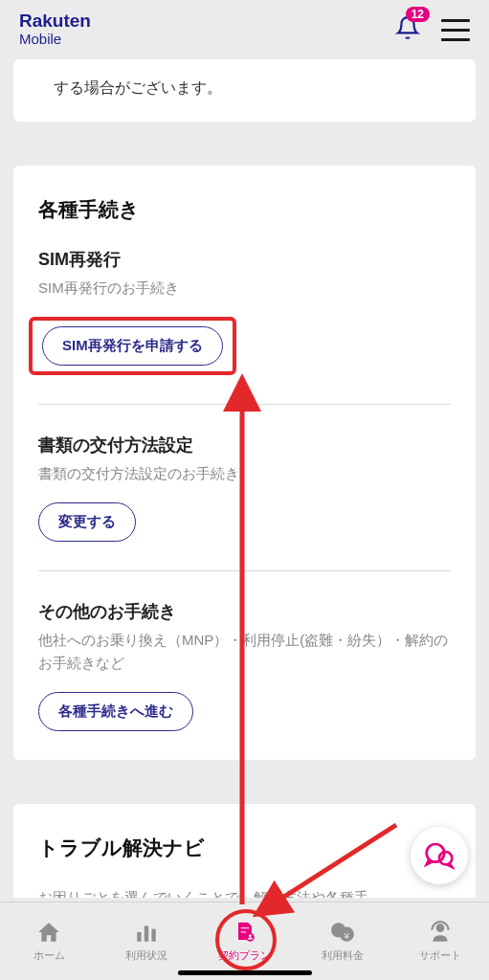  I want to click on document-delivery-section: 書類の交付方法設定 書類の交付方法設定のお手続き 変更する, so click(245, 501).